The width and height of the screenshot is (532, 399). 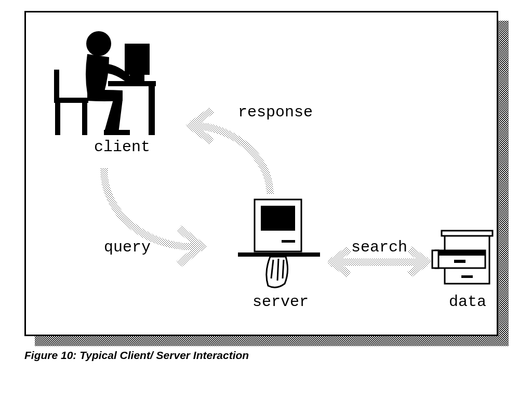 What do you see at coordinates (231, 153) in the screenshot?
I see `response-arrow` at bounding box center [231, 153].